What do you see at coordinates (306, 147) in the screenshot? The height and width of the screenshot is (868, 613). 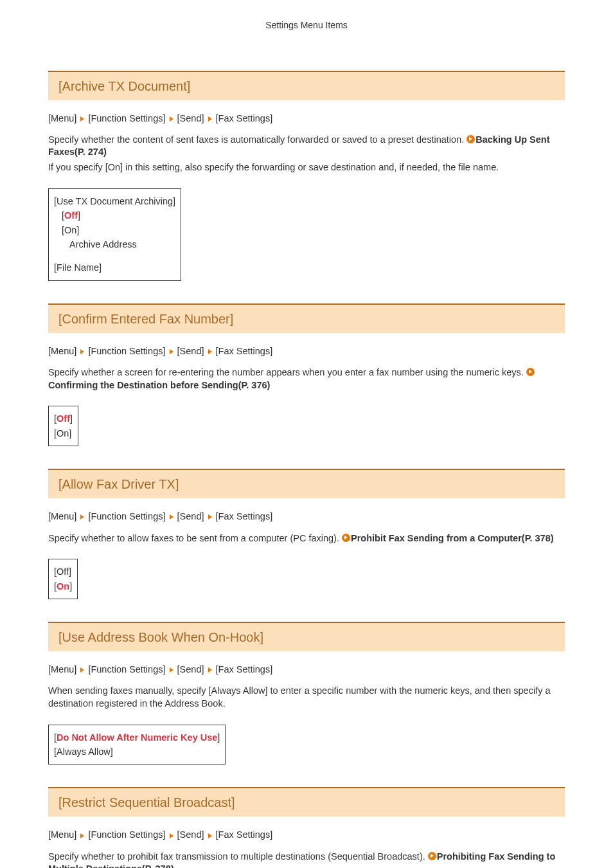 I see `section-description: Specify whether the content of sent faxe…` at bounding box center [306, 147].